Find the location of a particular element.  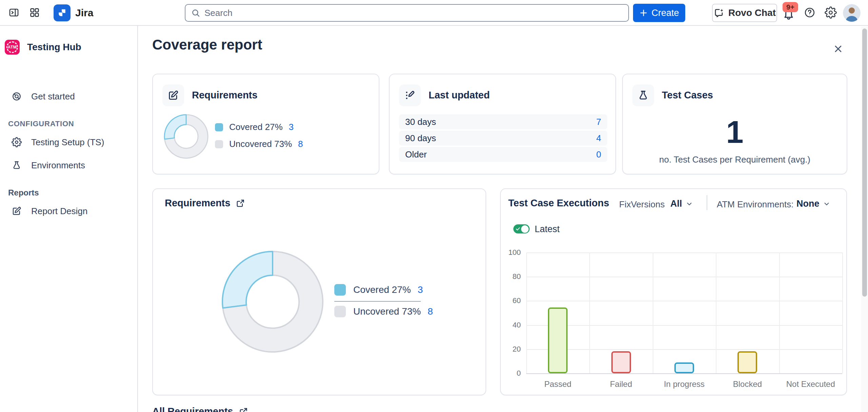

requirements-donut-chart is located at coordinates (186, 136).